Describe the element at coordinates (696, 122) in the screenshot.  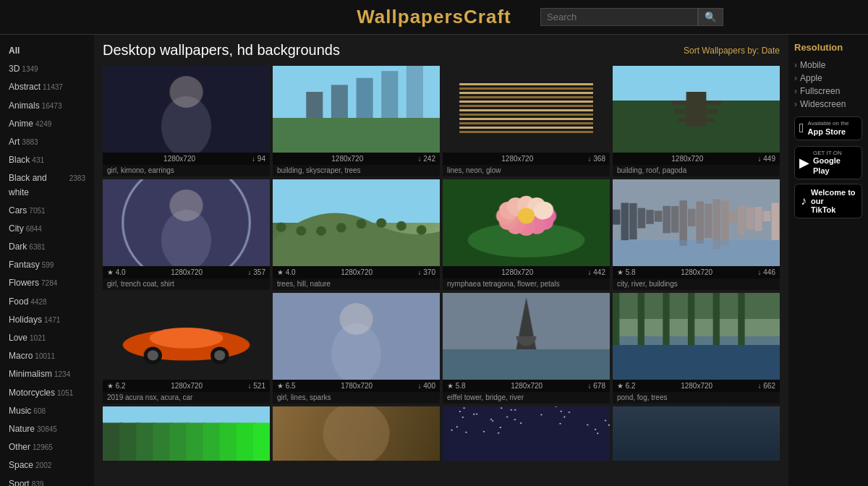
I see `wallpaper-item: 1280x720↓ 449building, roof, pagoda` at that location.